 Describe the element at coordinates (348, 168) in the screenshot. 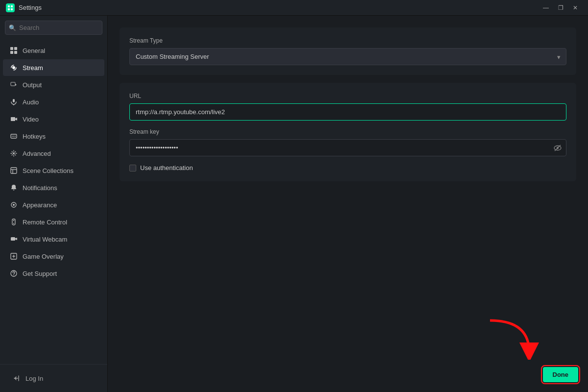

I see `use-auth-row: Use authentication` at that location.